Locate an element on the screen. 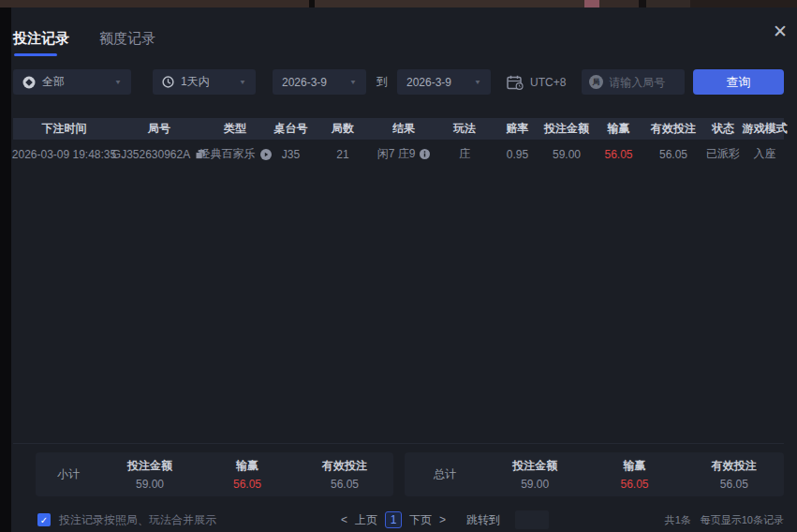 The height and width of the screenshot is (532, 797). pagination: < 上页 1 下页 > 跳转到 is located at coordinates (445, 520).